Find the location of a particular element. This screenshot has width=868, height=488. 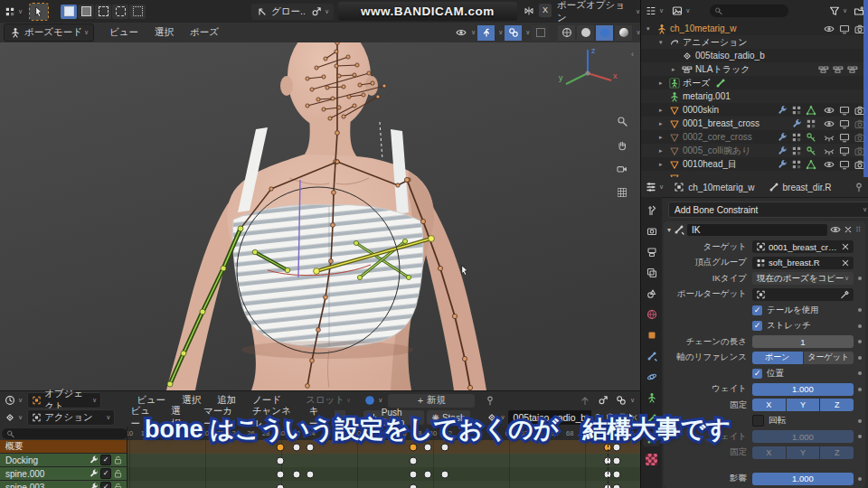

select-mode-lasso is located at coordinates (120, 12).